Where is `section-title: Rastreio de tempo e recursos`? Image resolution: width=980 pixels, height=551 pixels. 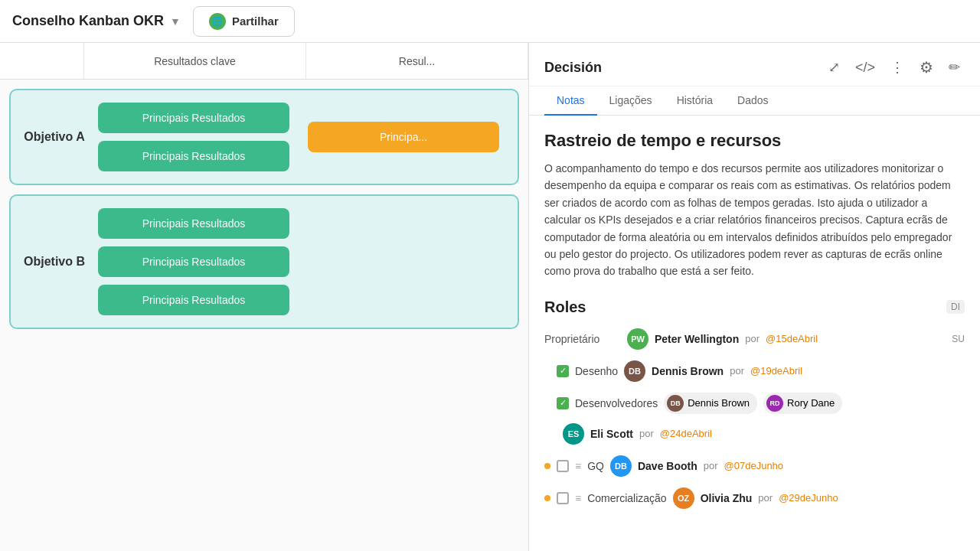
section-title: Rastreio de tempo e recursos is located at coordinates (755, 141).